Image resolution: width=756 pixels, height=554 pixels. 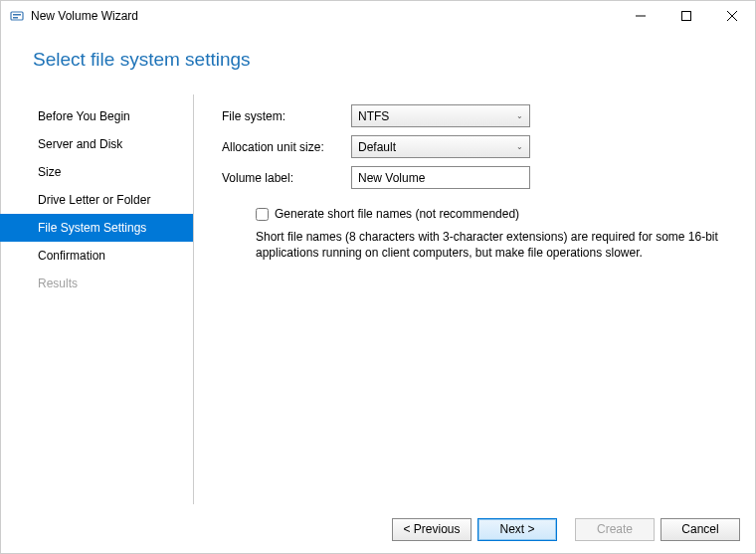 What do you see at coordinates (85, 16) in the screenshot?
I see `window-title: New Volume Wizard` at bounding box center [85, 16].